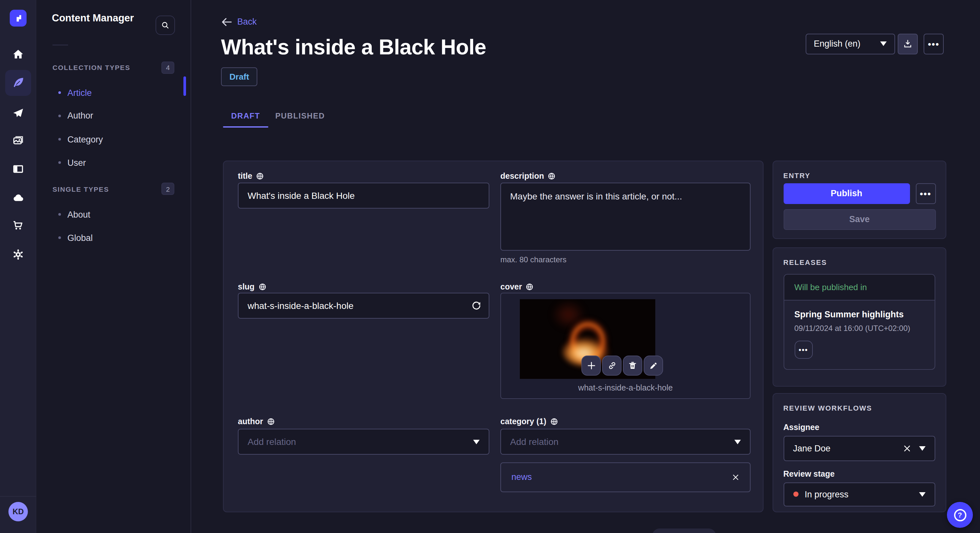  What do you see at coordinates (625, 442) in the screenshot?
I see `category-relation-combobox: Add relation` at bounding box center [625, 442].